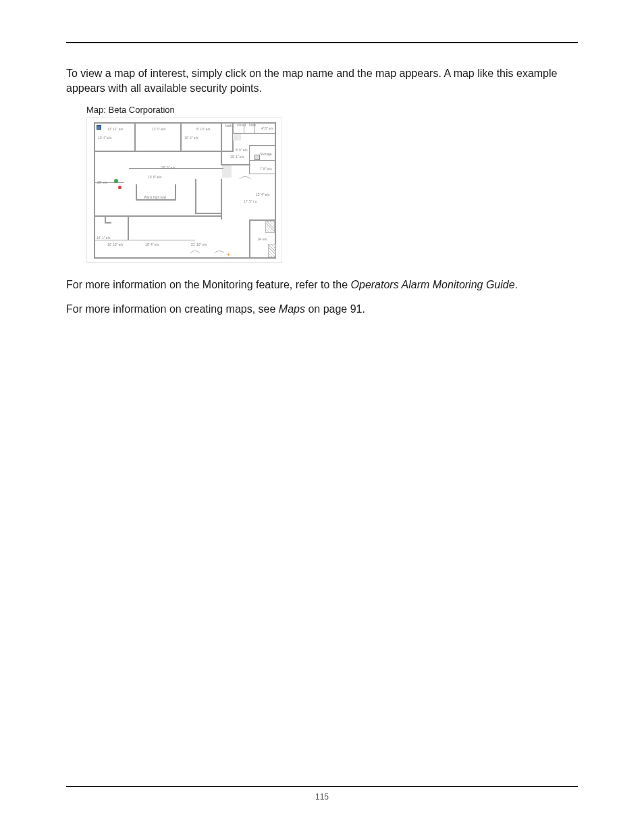 The image size is (644, 834). Describe the element at coordinates (184, 109) in the screenshot. I see `map-title: Map: Beta Corporation` at that location.